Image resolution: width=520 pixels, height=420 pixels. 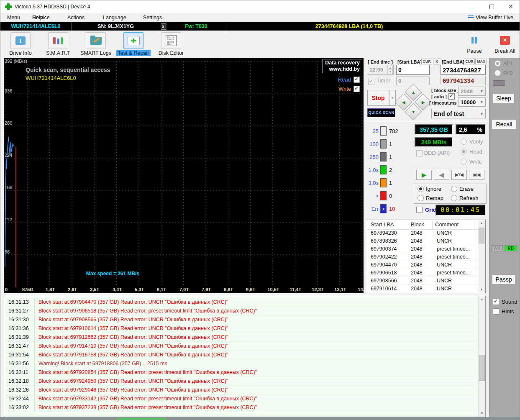 What do you see at coordinates (76, 18) in the screenshot?
I see `menu-item: Actions` at bounding box center [76, 18].